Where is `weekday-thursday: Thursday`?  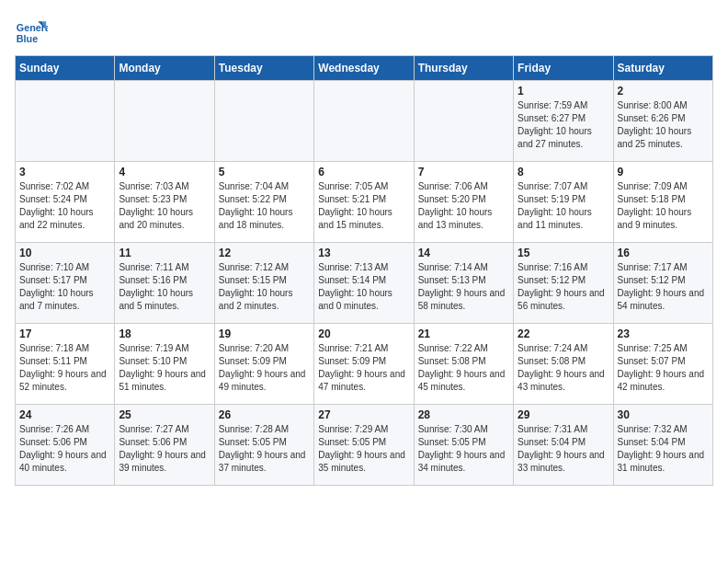 weekday-thursday: Thursday is located at coordinates (463, 68).